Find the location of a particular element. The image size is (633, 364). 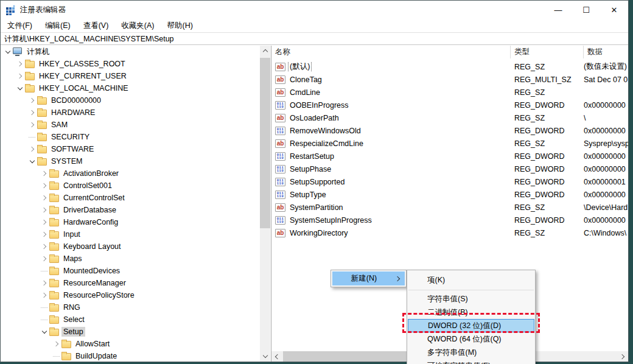

tree-scrollbar-thumb is located at coordinates (265, 143).